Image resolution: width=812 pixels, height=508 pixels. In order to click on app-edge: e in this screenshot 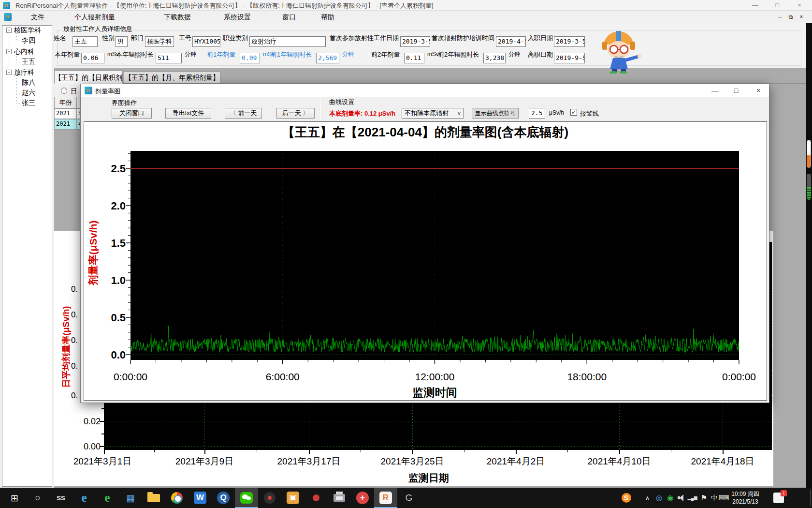, I will do `click(84, 498)`.